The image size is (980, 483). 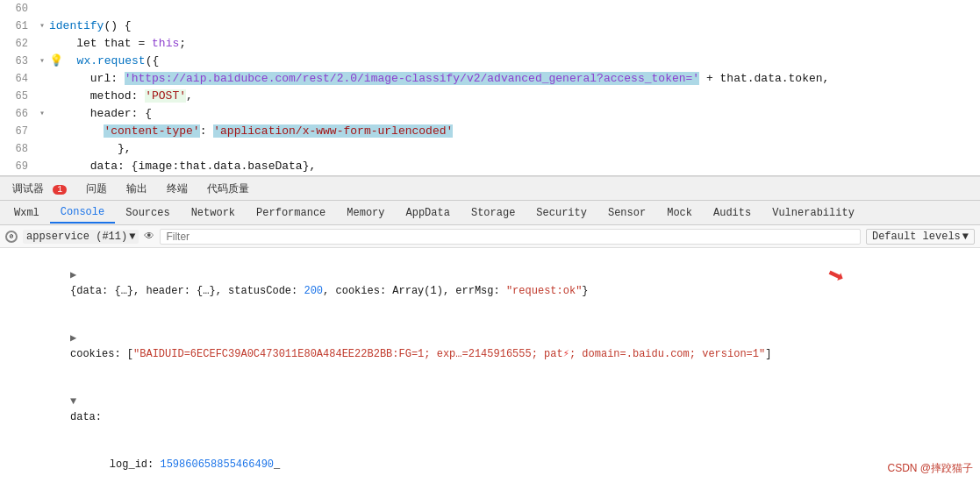 What do you see at coordinates (512, 44) in the screenshot?
I see `line-content-62: let that = this;` at bounding box center [512, 44].